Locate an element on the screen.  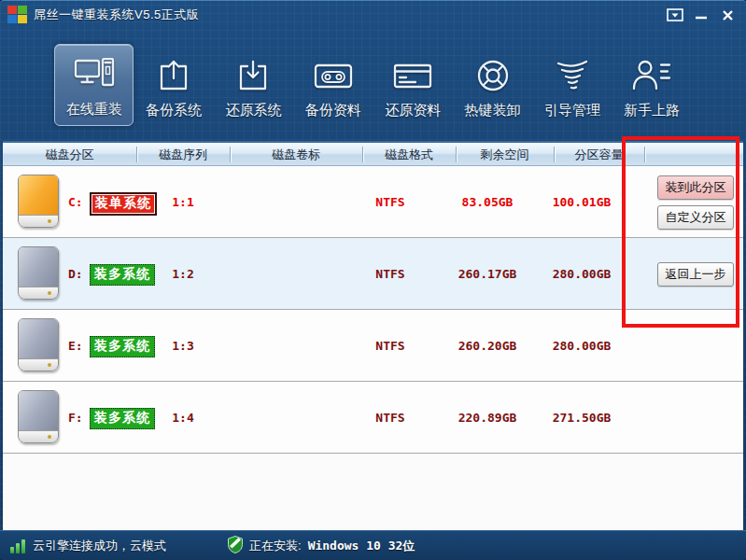
backup-data-icon is located at coordinates (333, 76).